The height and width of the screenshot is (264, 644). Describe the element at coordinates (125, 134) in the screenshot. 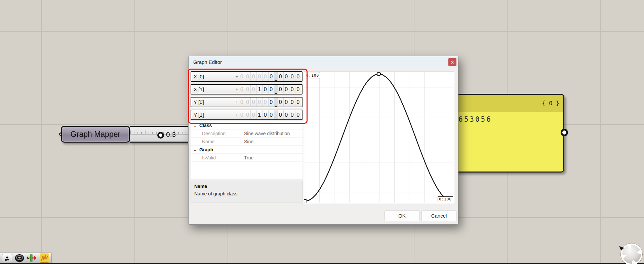

I see `graph-mapper-component: Graph Mapper 0.3` at that location.